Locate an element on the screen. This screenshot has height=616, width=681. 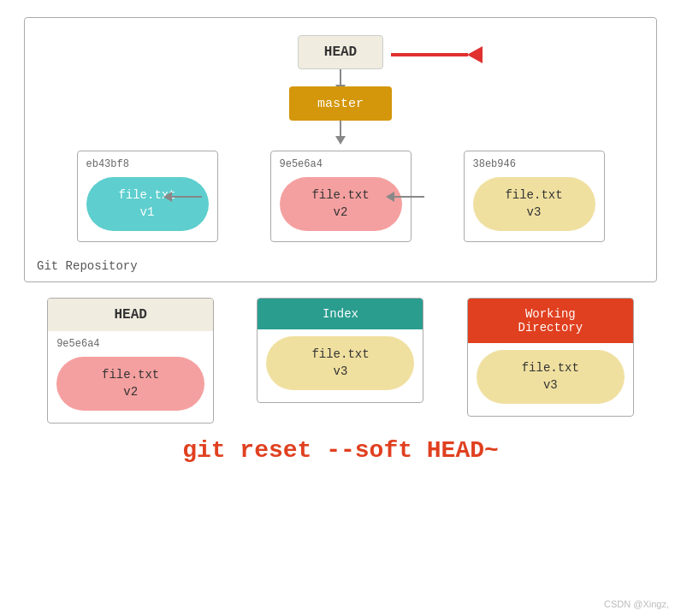
git-repo-label: Git Repository is located at coordinates (87, 266).